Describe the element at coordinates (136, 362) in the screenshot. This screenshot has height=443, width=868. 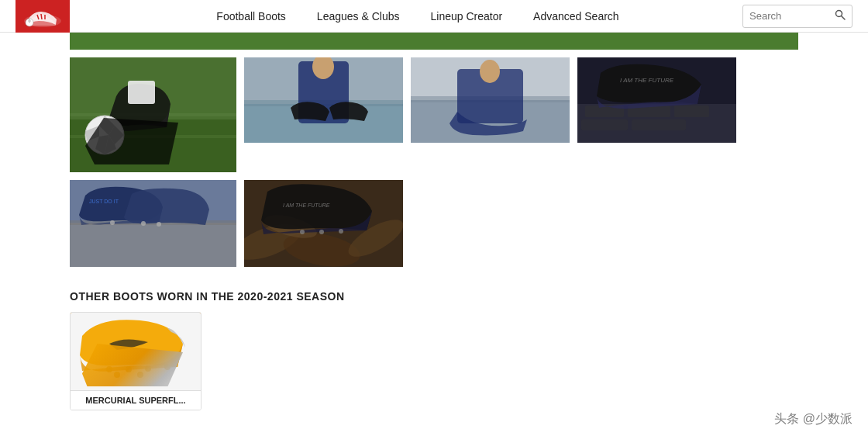
I see `boots-card-mercurial: MERCURIAL SUPERFL...` at that location.